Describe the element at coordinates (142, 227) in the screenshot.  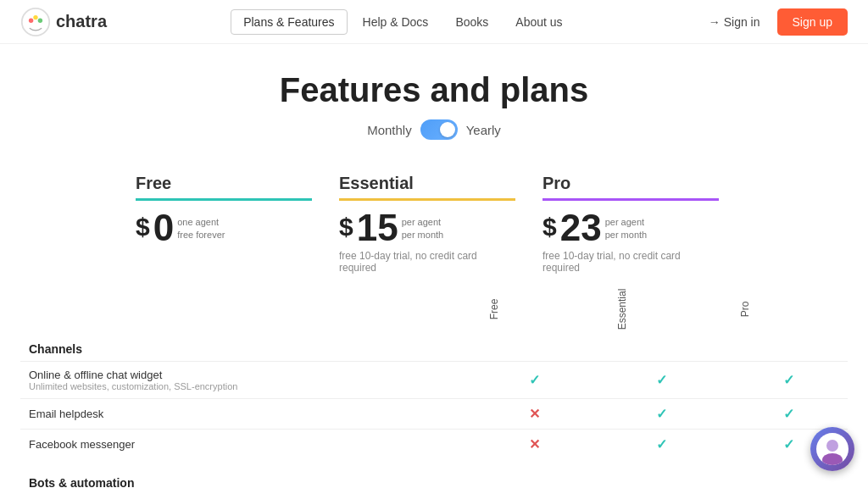
I see `plan-free-dollar: $` at that location.